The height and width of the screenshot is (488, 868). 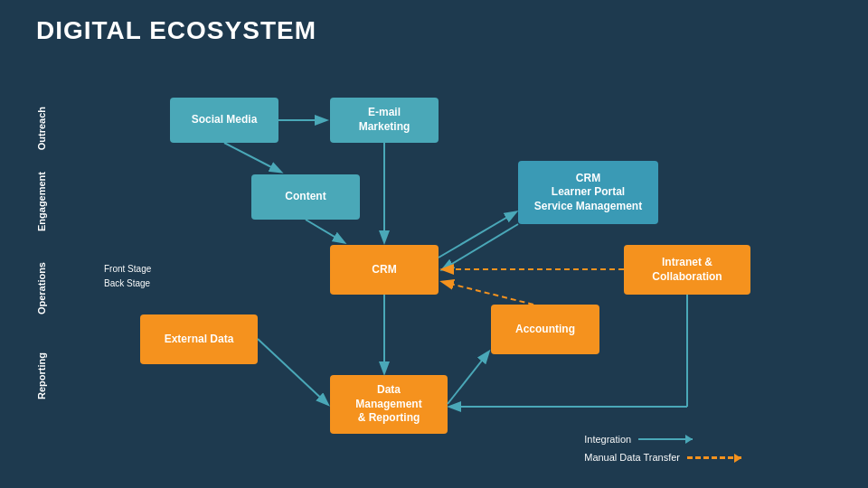 I want to click on legend: Integration Manual Data Transfer, so click(x=663, y=448).